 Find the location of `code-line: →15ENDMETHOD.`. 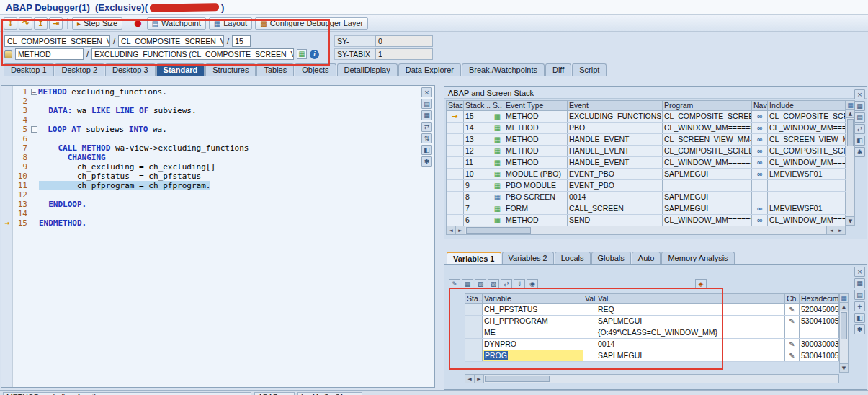

code-line: →15ENDMETHOD. is located at coordinates (210, 223).